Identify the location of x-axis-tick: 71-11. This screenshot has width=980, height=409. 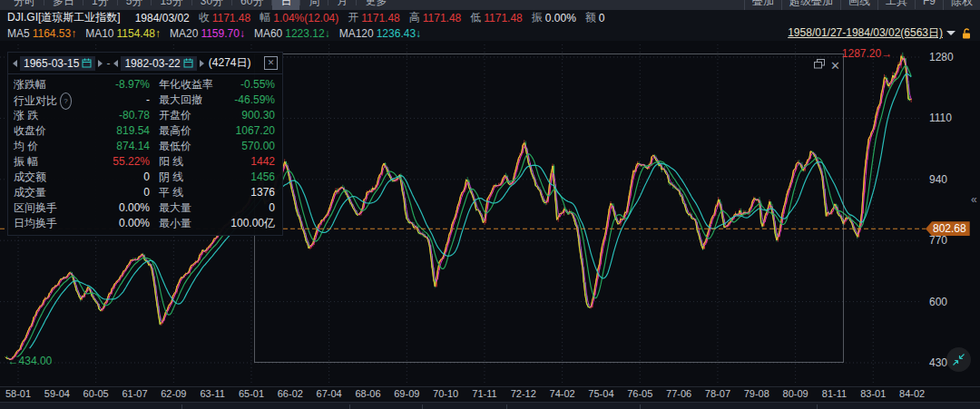
(485, 394).